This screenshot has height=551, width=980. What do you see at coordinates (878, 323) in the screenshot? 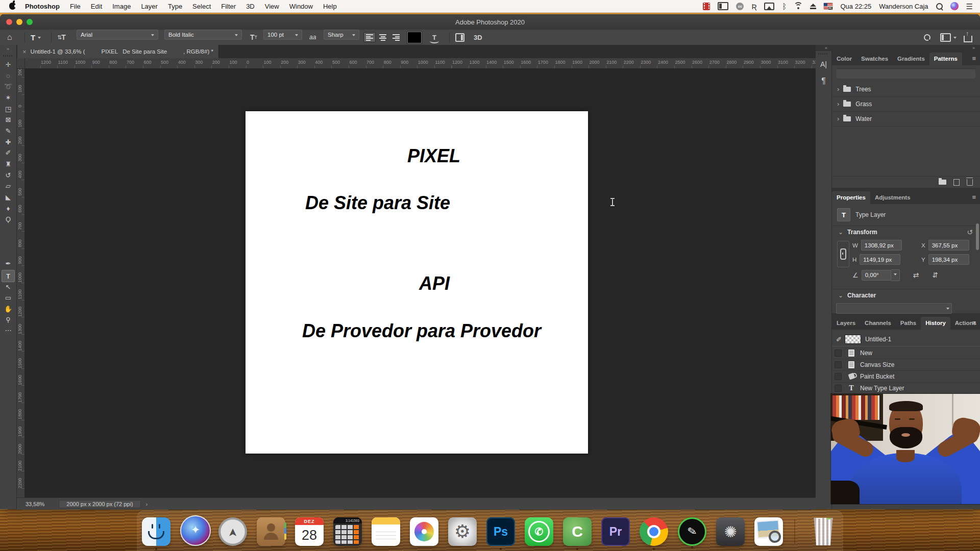
I see `tab-channels: Channels` at bounding box center [878, 323].